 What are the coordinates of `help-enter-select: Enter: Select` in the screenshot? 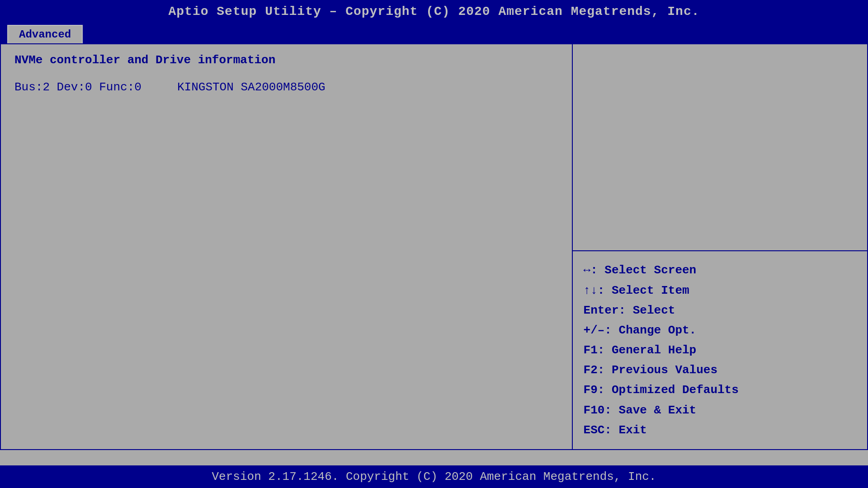 It's located at (720, 310).